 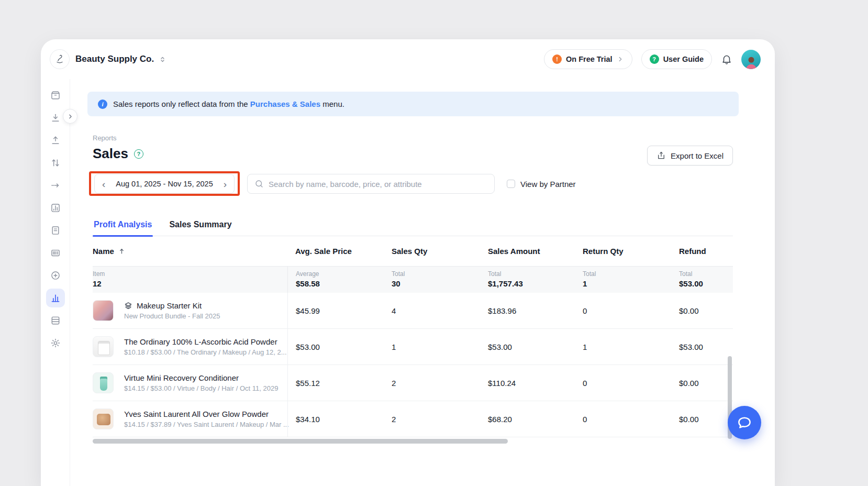 What do you see at coordinates (343, 274) in the screenshot?
I see `summary-avg-label: Average` at bounding box center [343, 274].